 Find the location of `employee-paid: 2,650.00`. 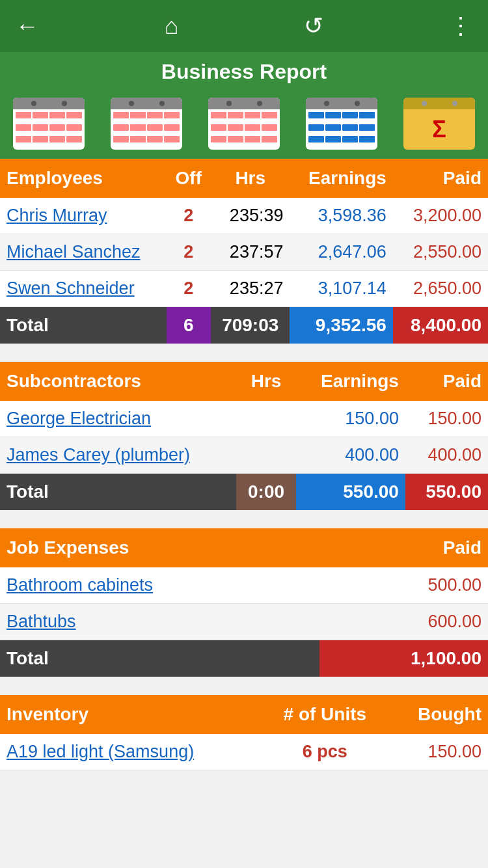

employee-paid: 2,650.00 is located at coordinates (441, 289).